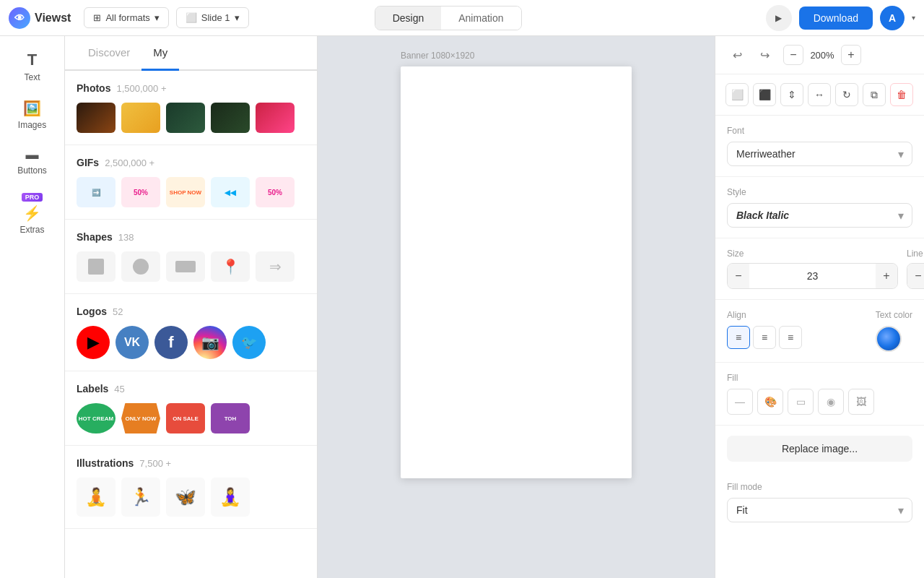 This screenshot has width=924, height=578. What do you see at coordinates (97, 17) in the screenshot?
I see `grid-icon: ⊞` at bounding box center [97, 17].